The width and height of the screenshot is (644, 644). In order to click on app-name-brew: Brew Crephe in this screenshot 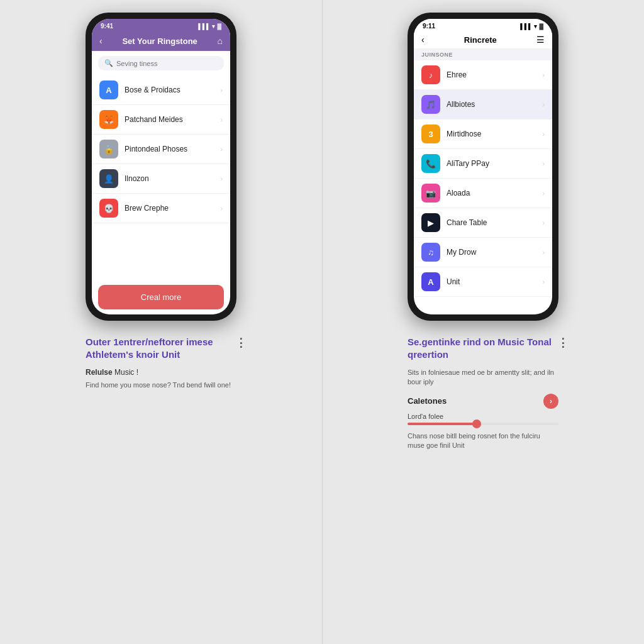, I will do `click(170, 208)`.